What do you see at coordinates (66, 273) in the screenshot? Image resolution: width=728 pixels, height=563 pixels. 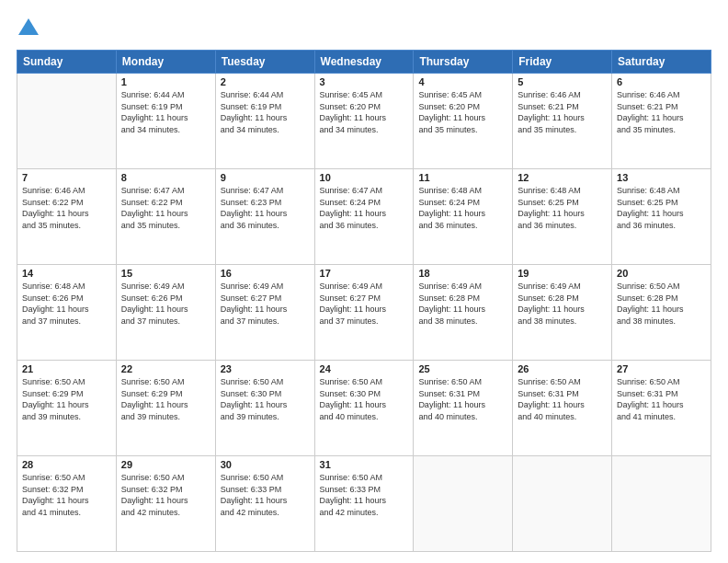 I see `day-number: 14` at bounding box center [66, 273].